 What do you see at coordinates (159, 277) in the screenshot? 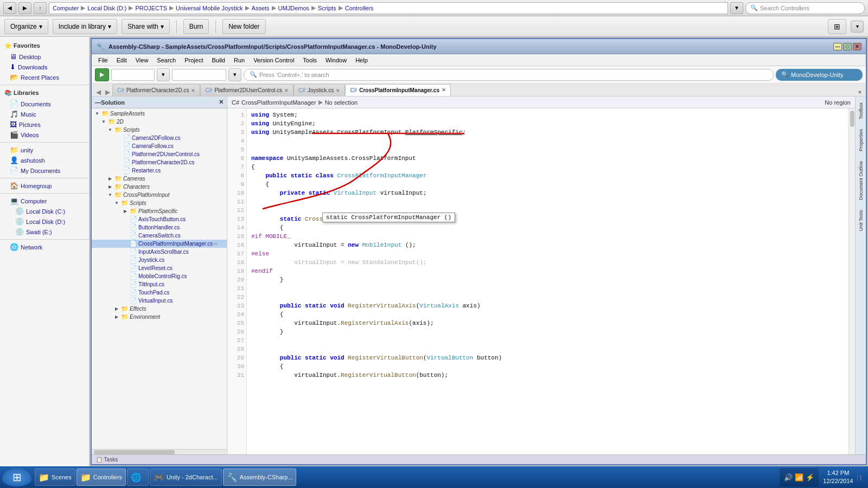
I see `list-item: 📄 MobileControlRig.cs` at bounding box center [159, 277].